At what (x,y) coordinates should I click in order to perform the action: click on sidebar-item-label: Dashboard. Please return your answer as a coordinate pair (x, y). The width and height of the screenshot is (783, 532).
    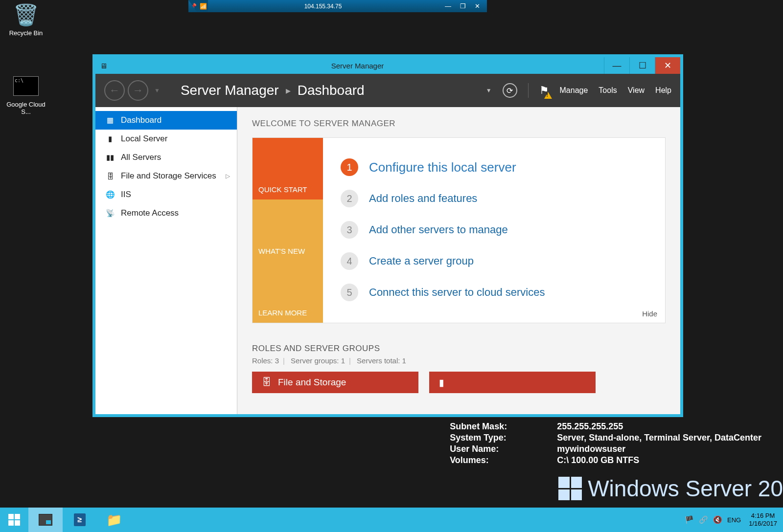
    Looking at the image, I should click on (141, 120).